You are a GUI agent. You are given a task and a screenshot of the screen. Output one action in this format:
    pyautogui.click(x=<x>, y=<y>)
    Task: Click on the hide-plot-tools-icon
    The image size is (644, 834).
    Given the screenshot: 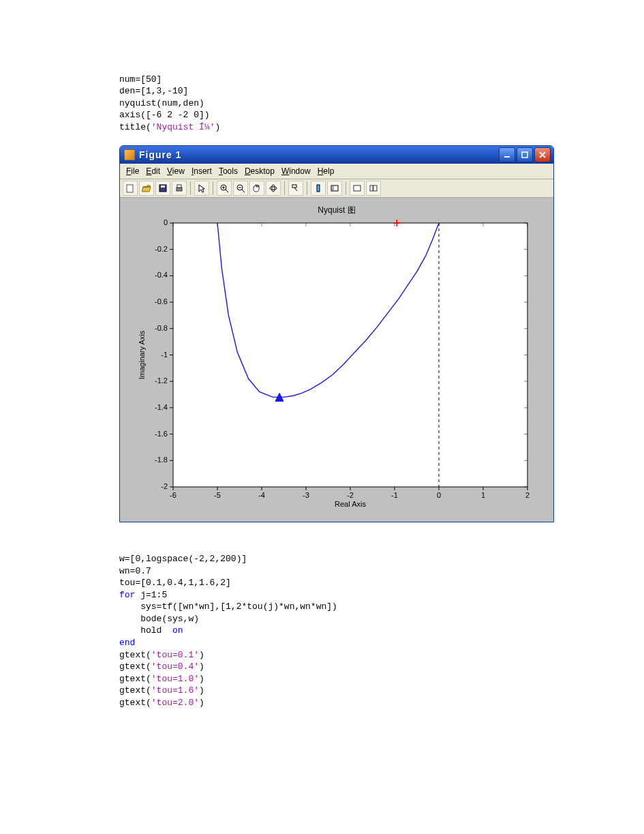 What is the action you would take?
    pyautogui.click(x=357, y=188)
    